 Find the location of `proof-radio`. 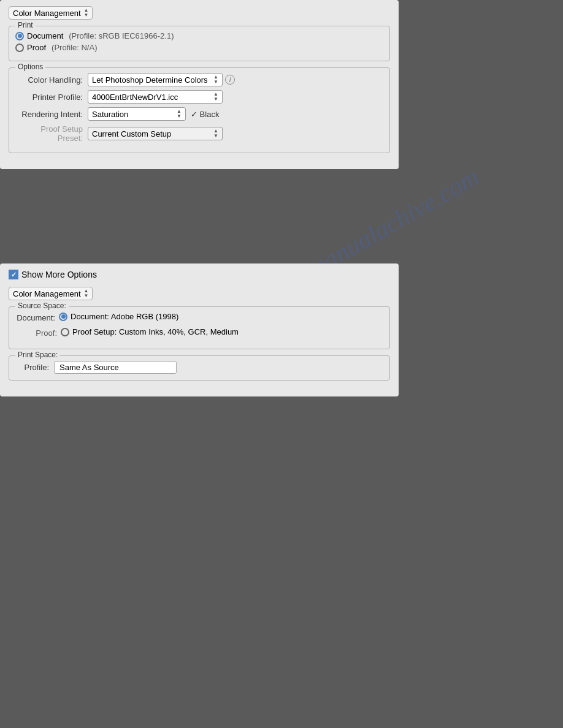

proof-radio is located at coordinates (20, 48).